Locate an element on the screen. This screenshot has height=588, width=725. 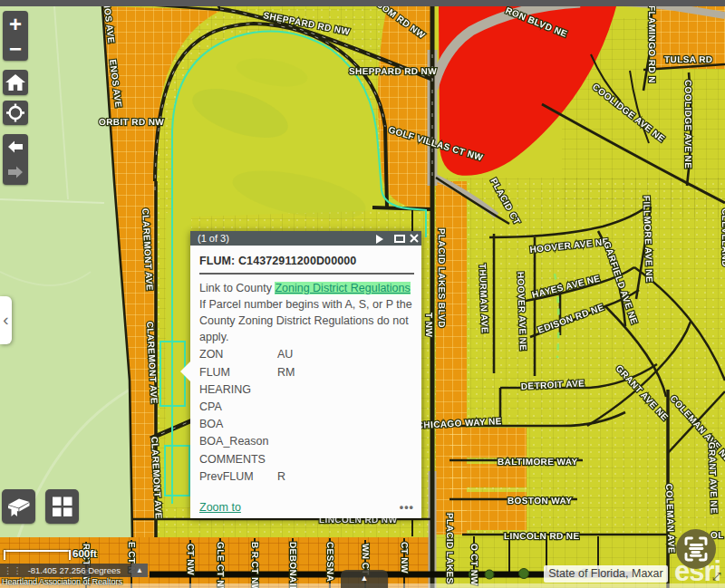
svg-text: PLACID LAKES is located at coordinates (450, 549).